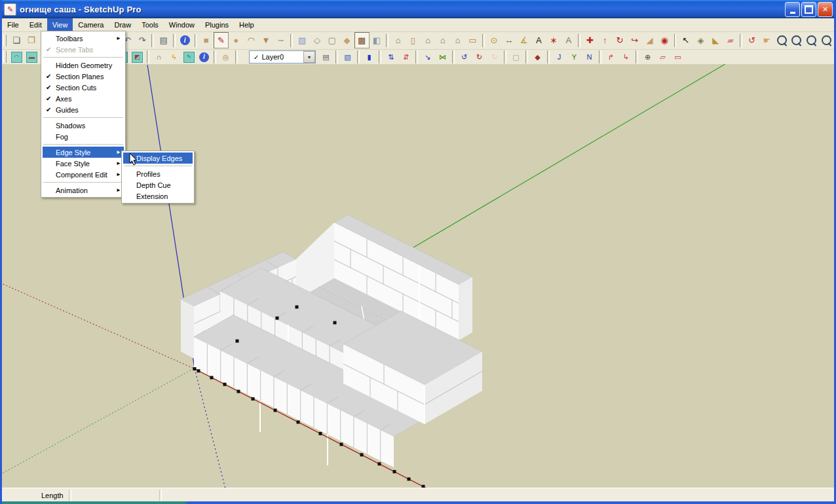 Image resolution: width=836 pixels, height=504 pixels. What do you see at coordinates (731, 41) in the screenshot?
I see `eraser-tool: ▰` at bounding box center [731, 41].